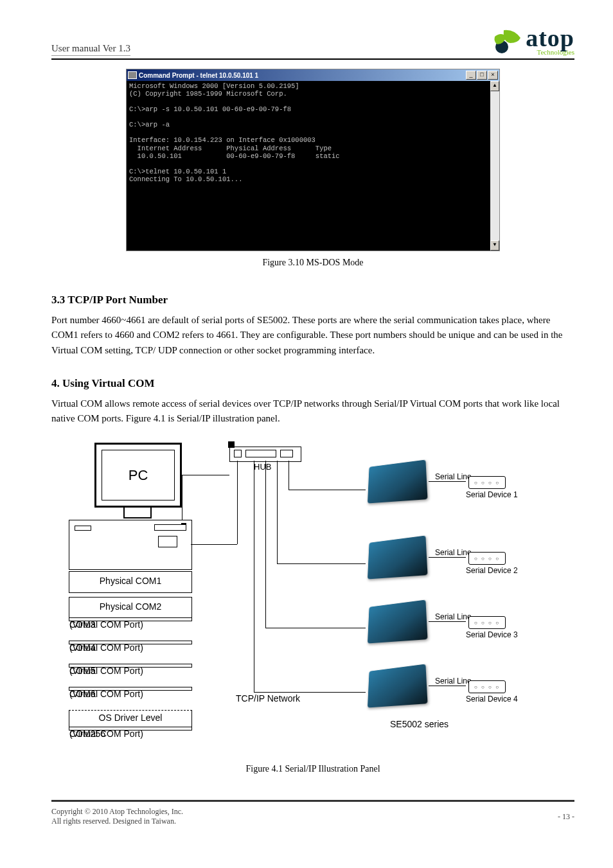  What do you see at coordinates (508, 41) in the screenshot?
I see `atop-logo-icon` at bounding box center [508, 41].